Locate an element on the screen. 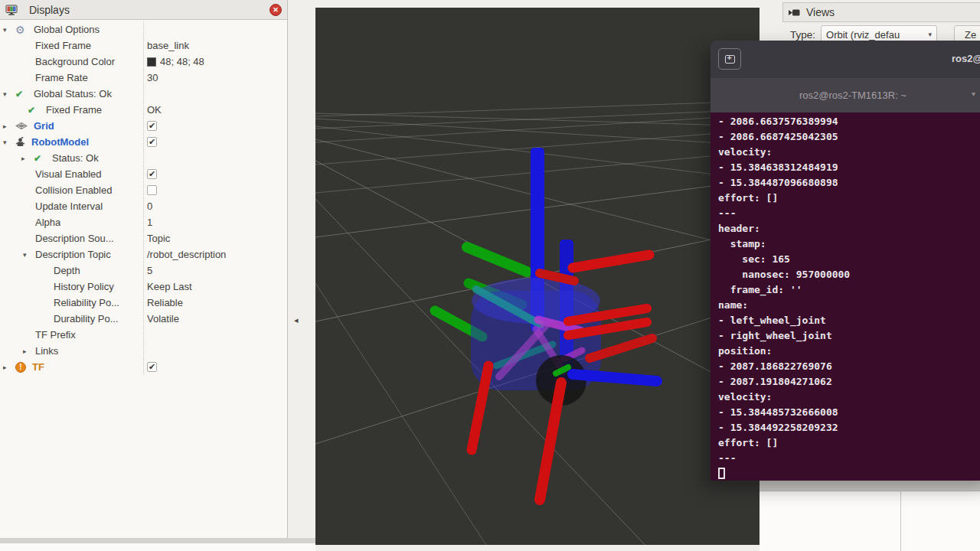 This screenshot has width=980, height=551. property-label: Fixed Frame is located at coordinates (74, 110).